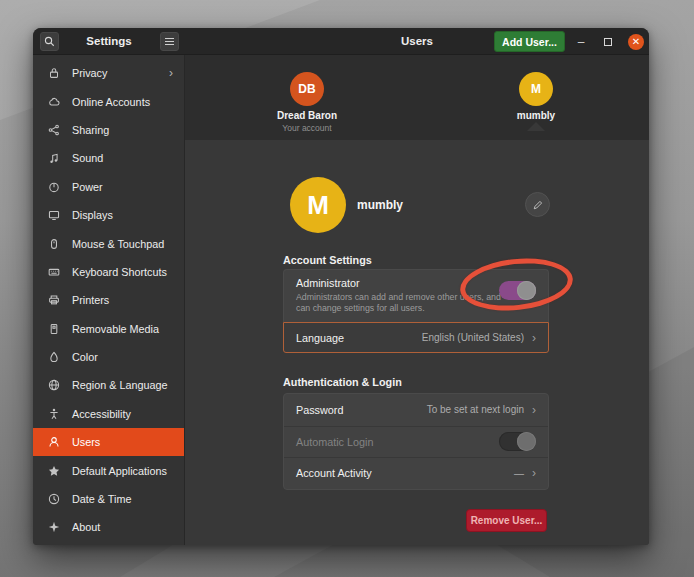 The height and width of the screenshot is (577, 694). What do you see at coordinates (108, 499) in the screenshot?
I see `sidebar-item-date-time: Date & Time` at bounding box center [108, 499].